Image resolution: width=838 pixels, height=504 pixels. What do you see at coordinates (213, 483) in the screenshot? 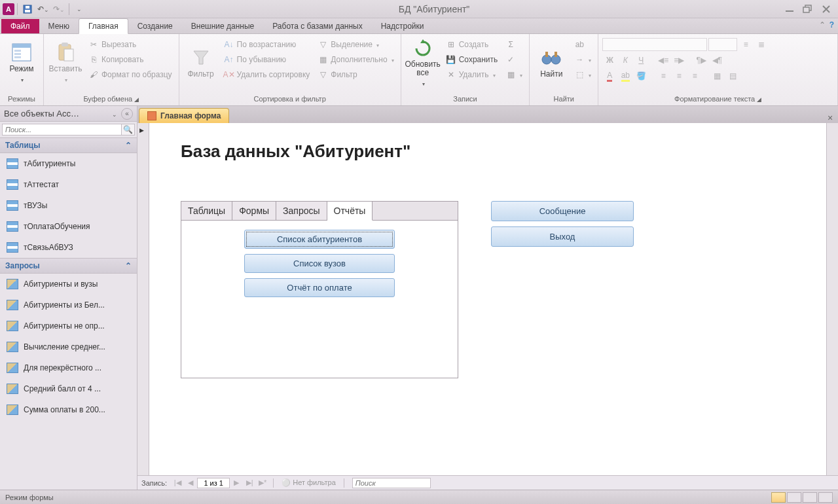
I see `record-position-input` at bounding box center [213, 483].